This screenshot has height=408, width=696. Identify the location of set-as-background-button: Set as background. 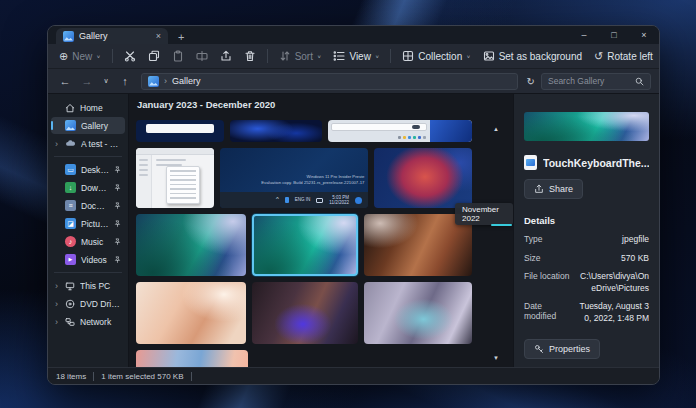
(532, 56).